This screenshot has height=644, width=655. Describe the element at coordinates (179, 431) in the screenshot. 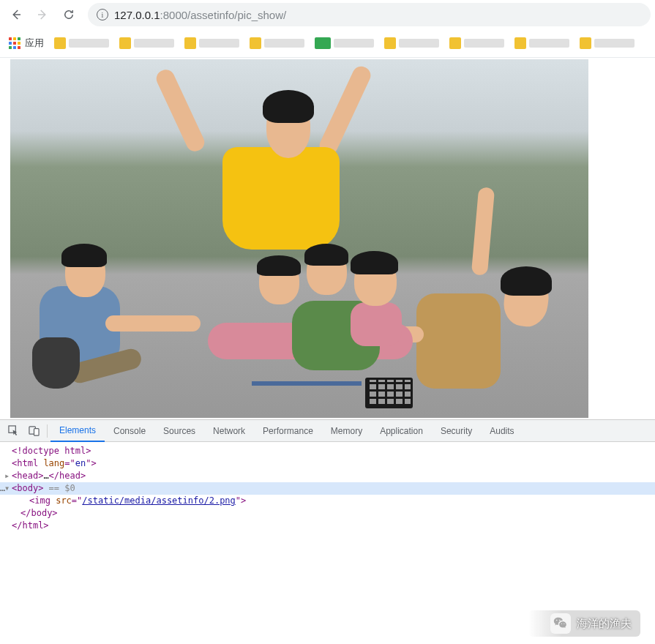

I see `tab-sources: Sources` at that location.